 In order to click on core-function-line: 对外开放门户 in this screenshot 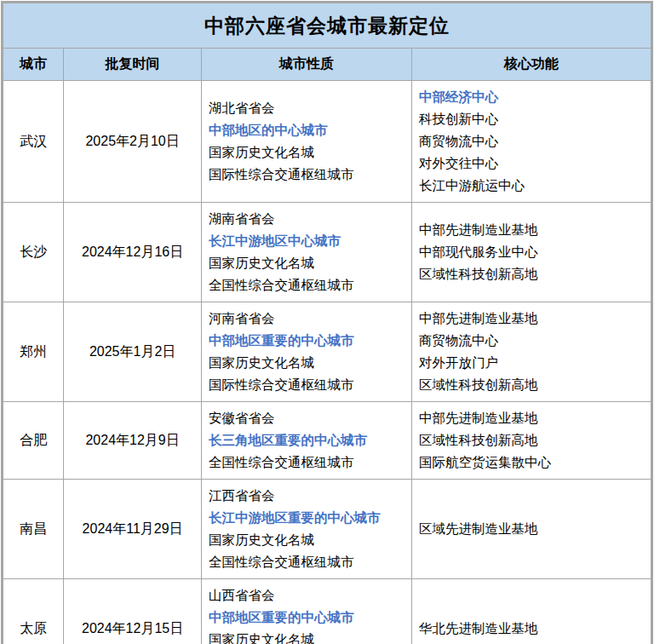, I will do `click(533, 363)`.